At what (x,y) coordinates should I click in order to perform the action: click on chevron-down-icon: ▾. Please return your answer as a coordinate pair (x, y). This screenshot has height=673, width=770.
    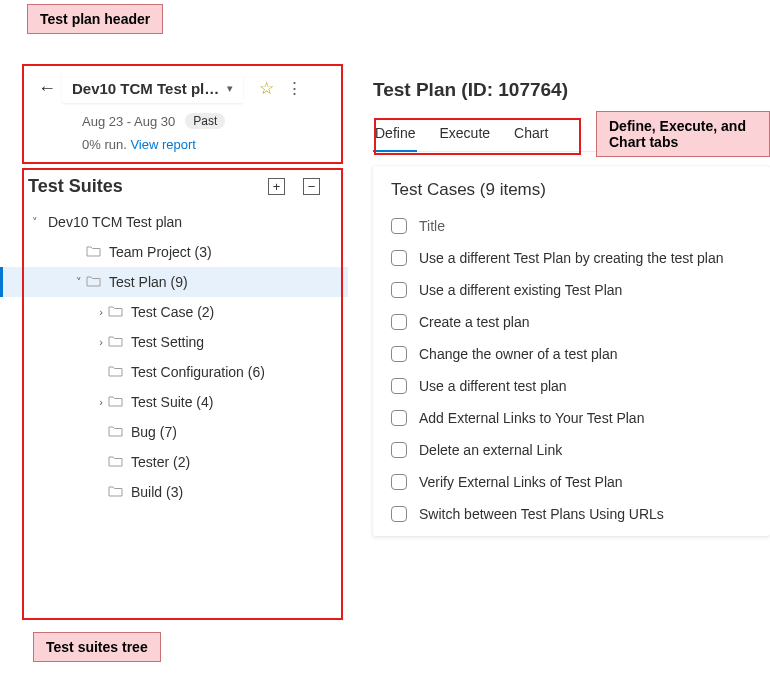
    Looking at the image, I should click on (230, 88).